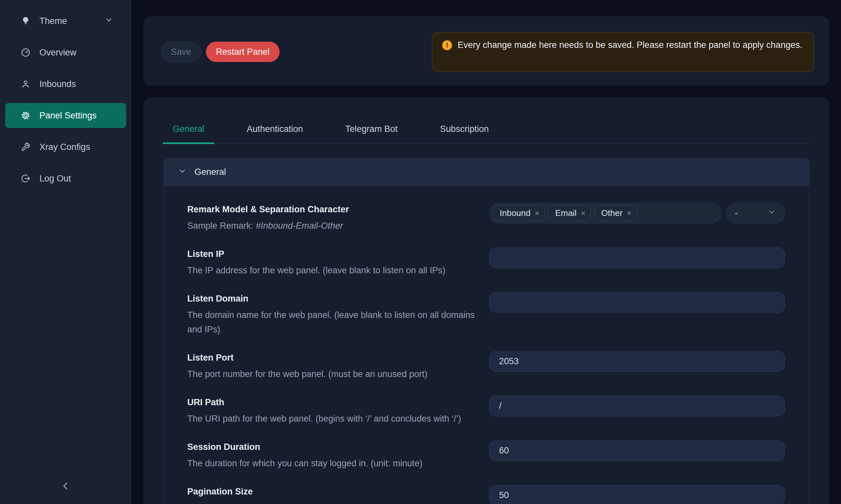 The height and width of the screenshot is (504, 841). What do you see at coordinates (637, 494) in the screenshot?
I see `pagination-size-input` at bounding box center [637, 494].